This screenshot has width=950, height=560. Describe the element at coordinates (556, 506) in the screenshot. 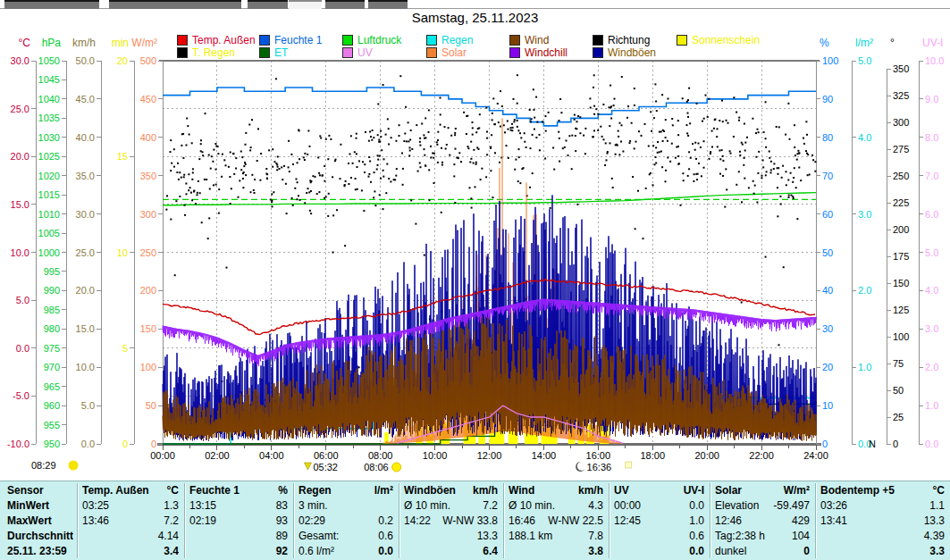

I see `table-cell: Ø 10 min.4.3` at that location.